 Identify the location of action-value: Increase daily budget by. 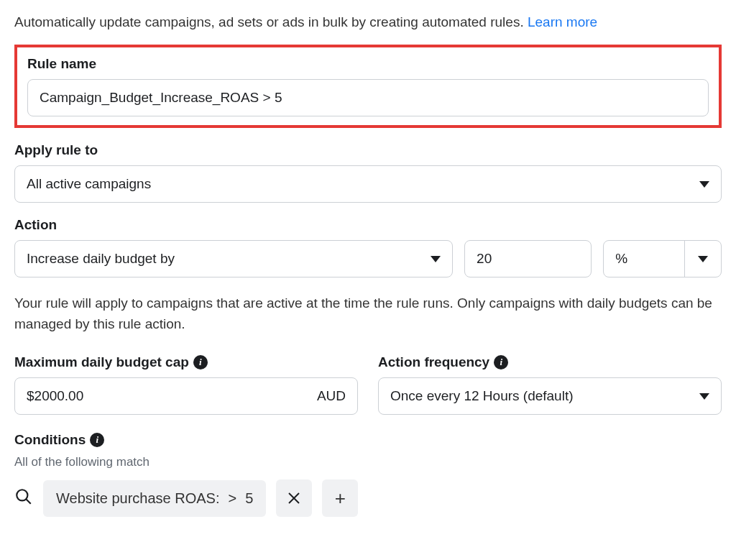
(101, 259).